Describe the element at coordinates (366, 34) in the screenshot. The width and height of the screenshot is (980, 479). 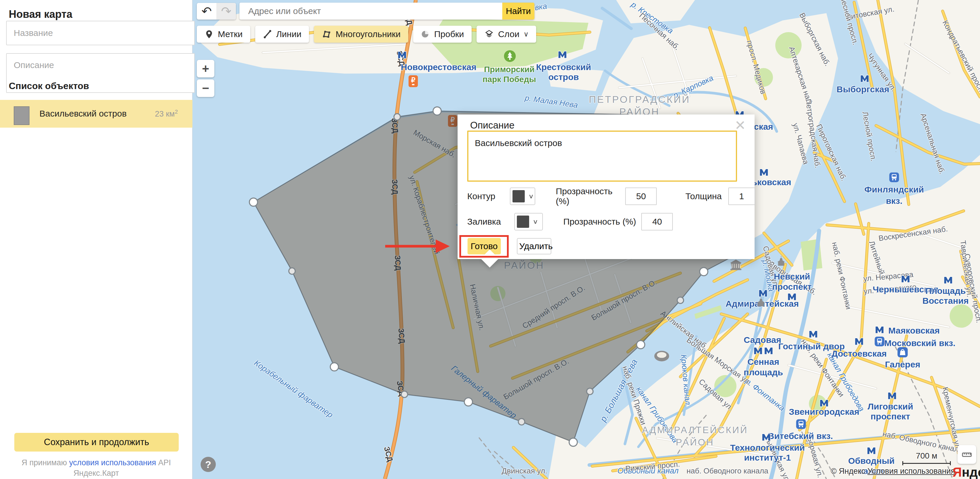
I see `drawing-toolbar: Метки Линии Многоугольники Пробки Слои ∨` at that location.